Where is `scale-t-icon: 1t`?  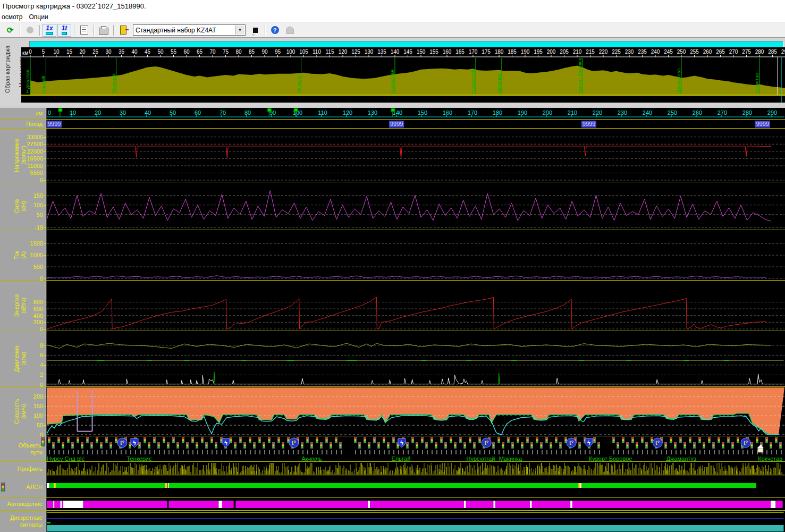
scale-t-icon: 1t is located at coordinates (65, 28).